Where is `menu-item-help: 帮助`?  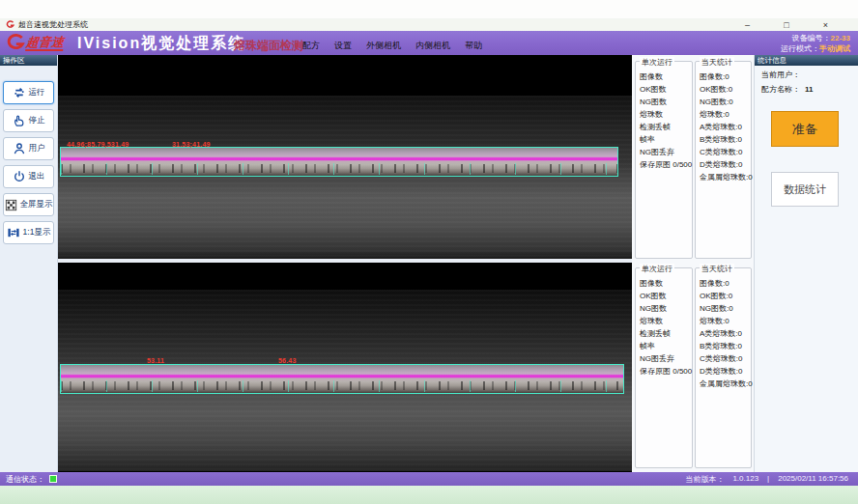
menu-item-help: 帮助 is located at coordinates (473, 46).